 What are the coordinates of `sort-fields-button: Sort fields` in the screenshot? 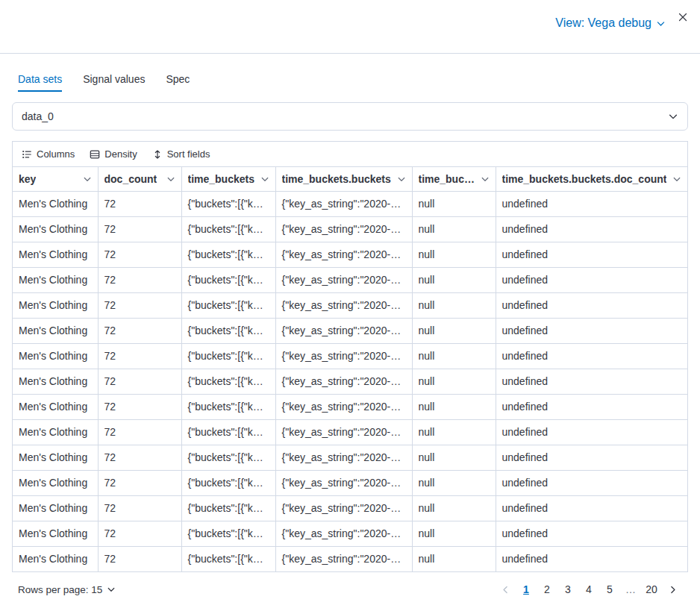 It's located at (181, 154).